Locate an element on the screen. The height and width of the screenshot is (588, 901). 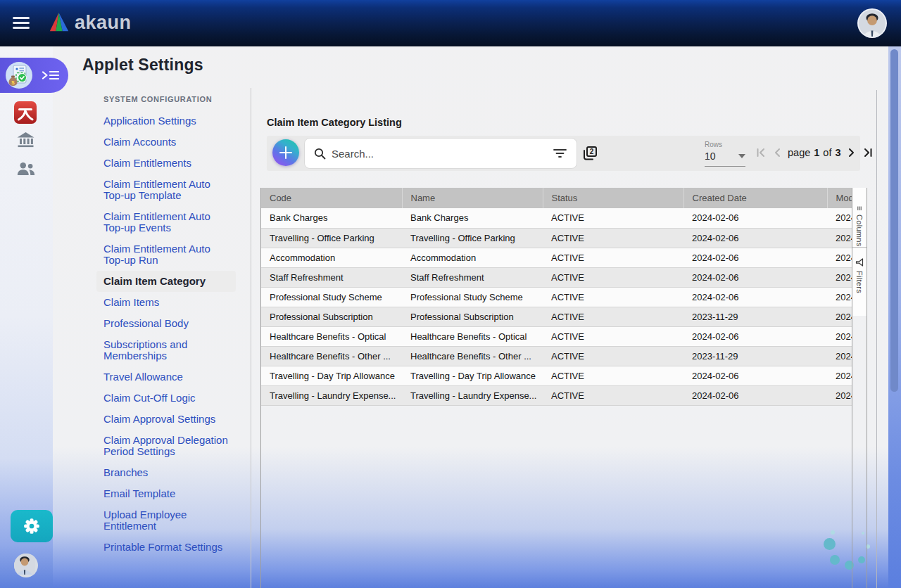
sidebar-nav-item: Professional Body is located at coordinates (166, 324).